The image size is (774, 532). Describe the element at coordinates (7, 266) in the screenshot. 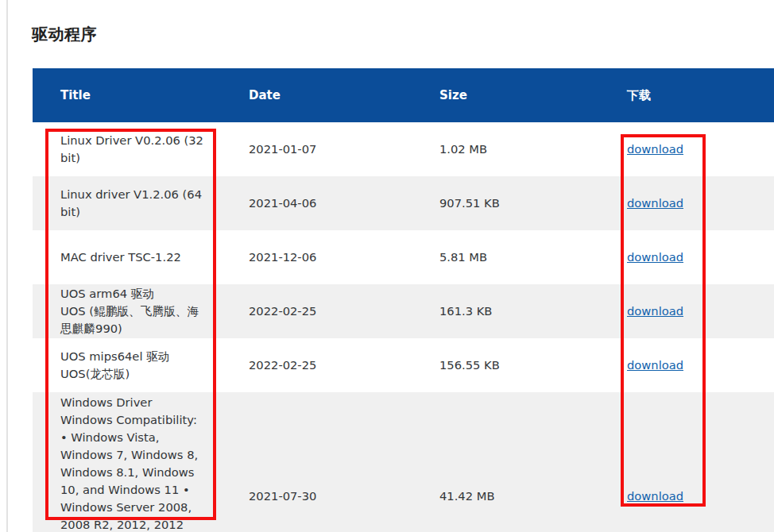

I see `left-border-rule` at that location.